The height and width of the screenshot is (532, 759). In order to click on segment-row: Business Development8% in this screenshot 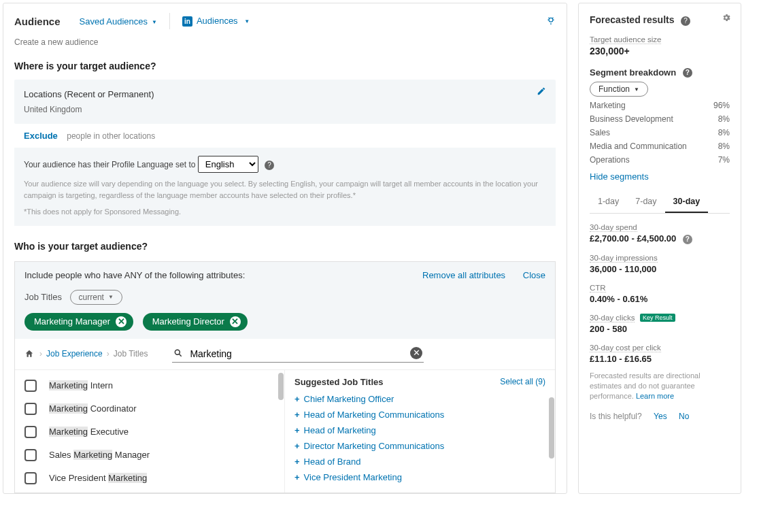, I will do `click(660, 119)`.